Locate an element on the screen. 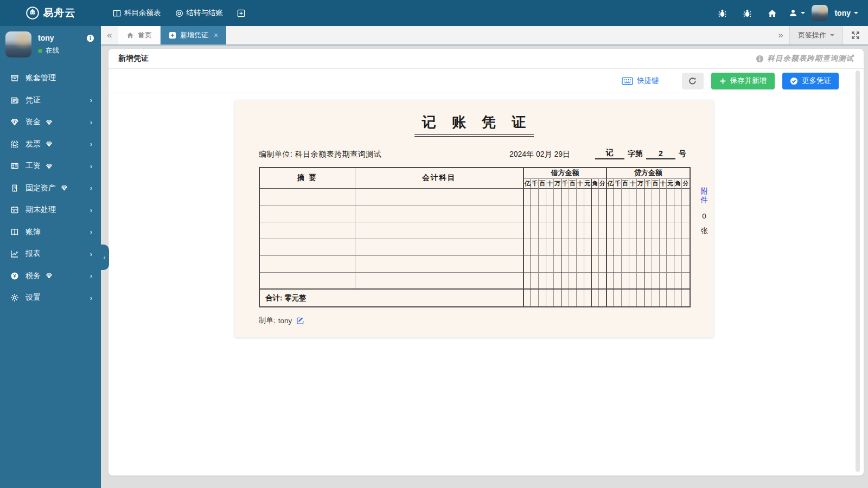 This screenshot has height=488, width=868. brand-name: 易舟云 is located at coordinates (60, 13).